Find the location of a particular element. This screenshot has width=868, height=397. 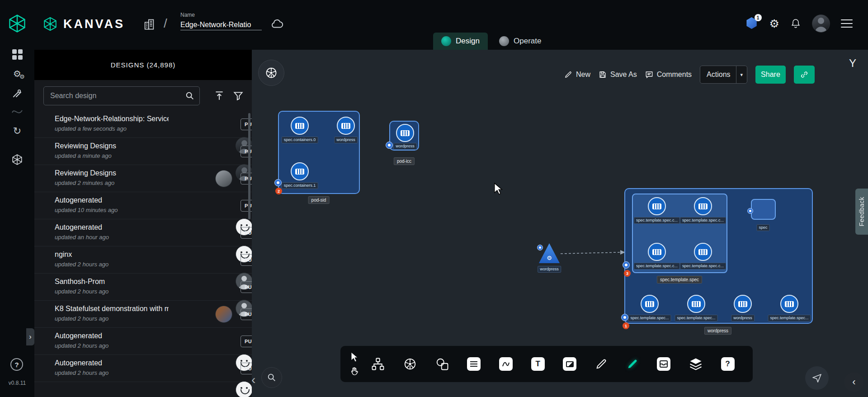

save-icon is located at coordinates (603, 75).